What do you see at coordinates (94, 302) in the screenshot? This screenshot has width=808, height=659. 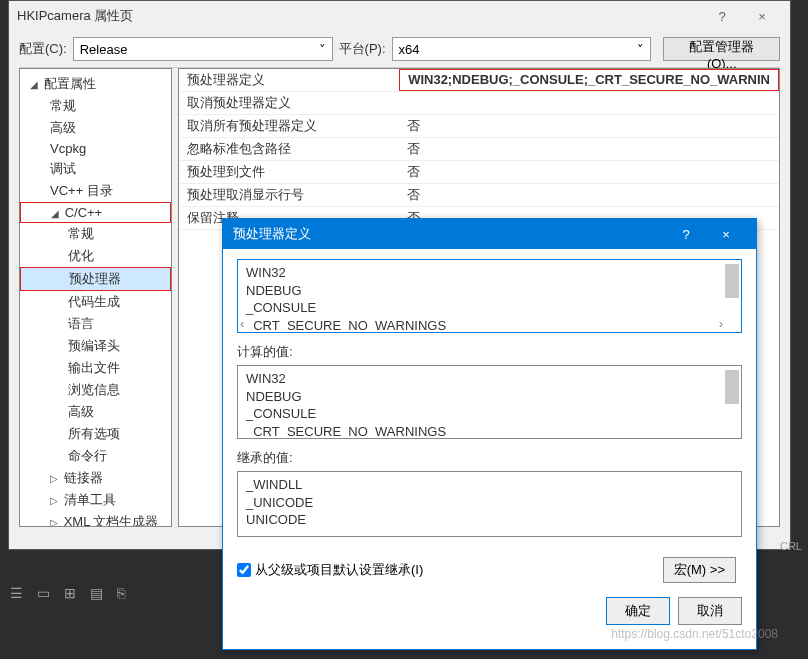 I see `tree-item-label: 代码生成` at bounding box center [94, 302].